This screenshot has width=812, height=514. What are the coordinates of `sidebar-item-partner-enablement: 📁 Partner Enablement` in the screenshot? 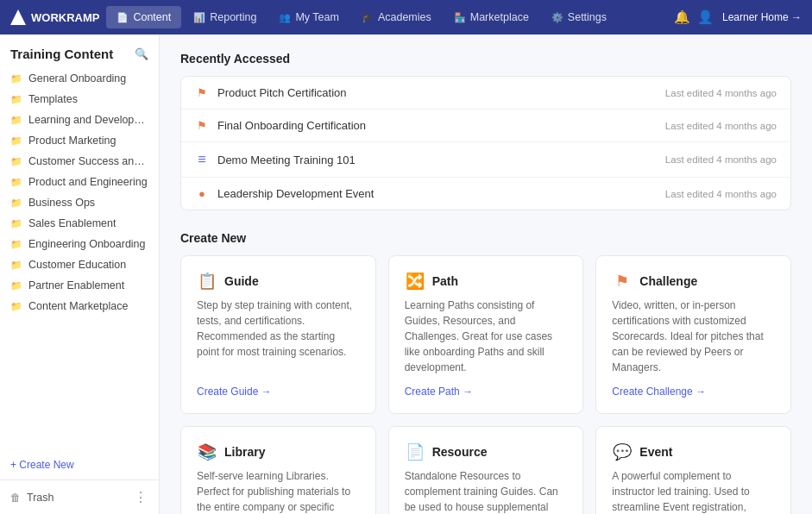 It's located at (79, 285).